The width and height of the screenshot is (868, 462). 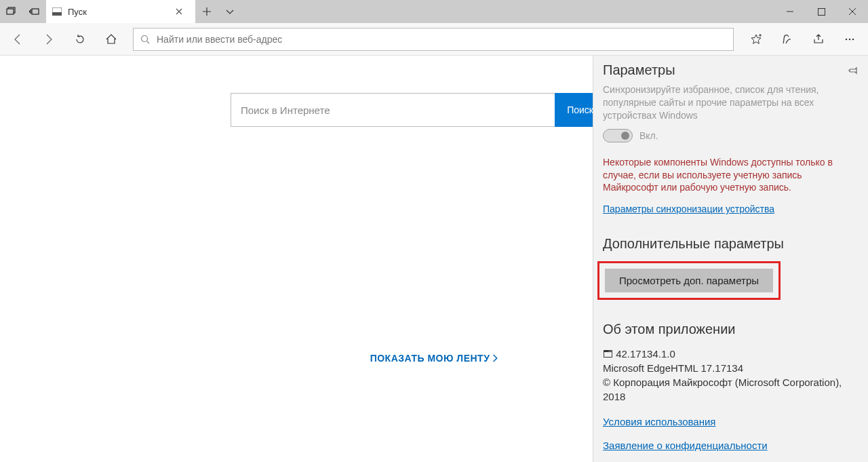 I want to click on advanced-heading: Дополнительные параметры, so click(x=731, y=244).